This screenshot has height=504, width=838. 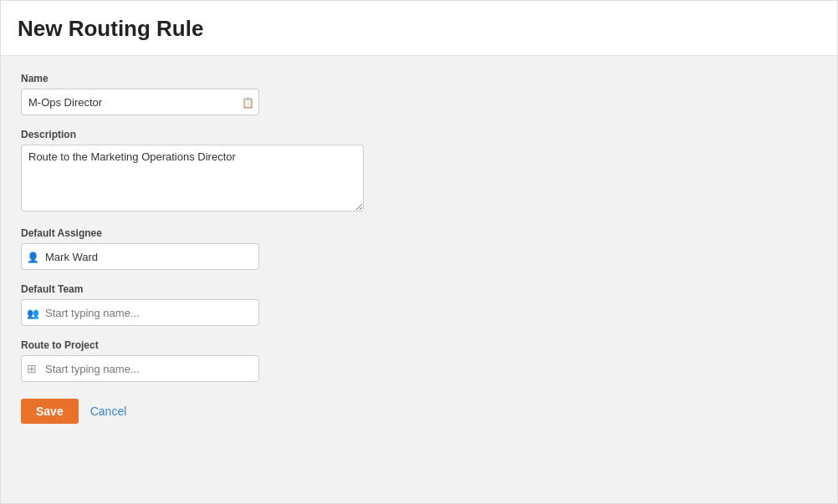 I want to click on name-field-group: Name, so click(x=419, y=94).